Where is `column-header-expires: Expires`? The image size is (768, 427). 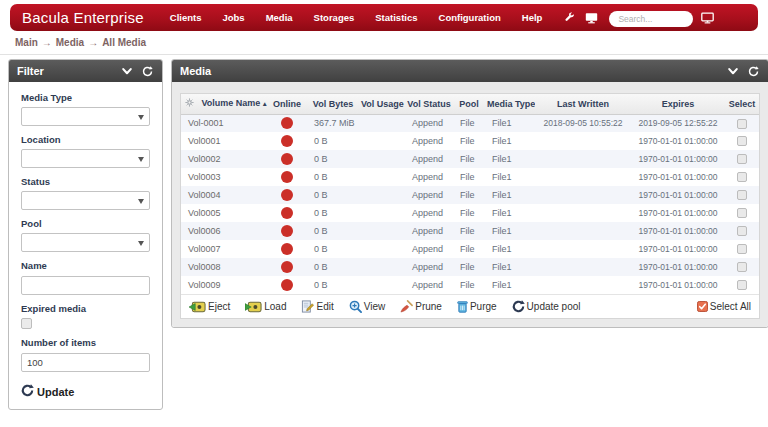
column-header-expires: Expires is located at coordinates (678, 104).